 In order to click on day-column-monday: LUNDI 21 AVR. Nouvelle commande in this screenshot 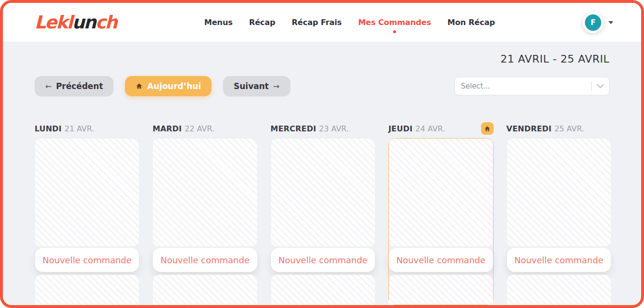, I will do `click(87, 214)`.